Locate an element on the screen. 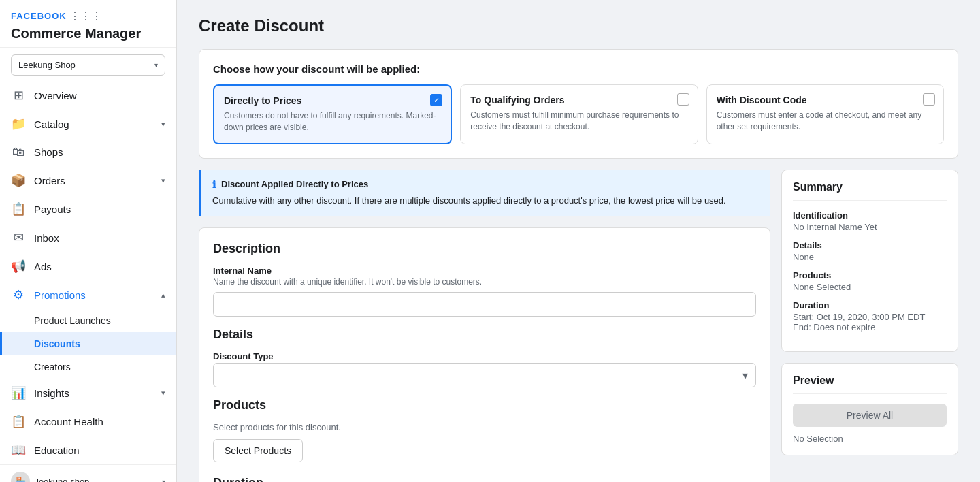  sidebar-item-label: Payouts is located at coordinates (52, 210).